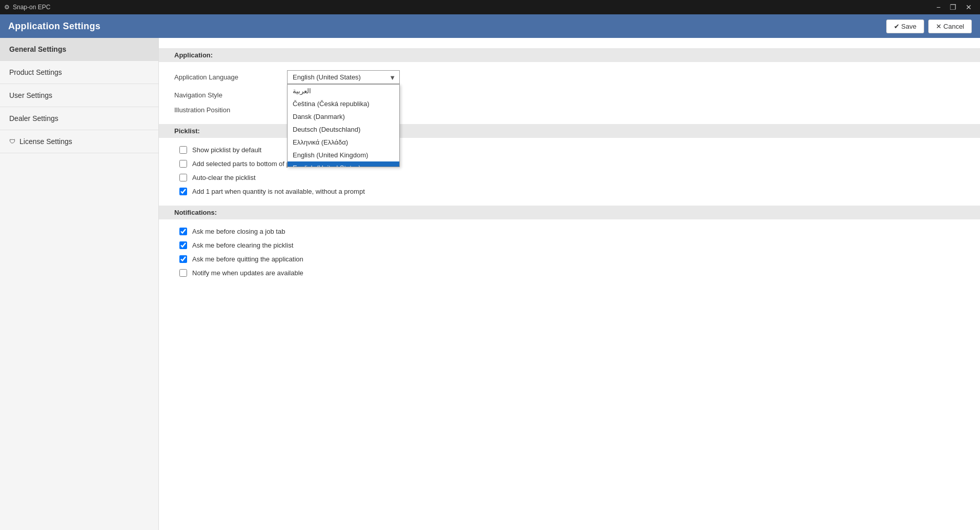 The image size is (980, 530). Describe the element at coordinates (569, 212) in the screenshot. I see `notifications-section-header: Notifications:` at that location.